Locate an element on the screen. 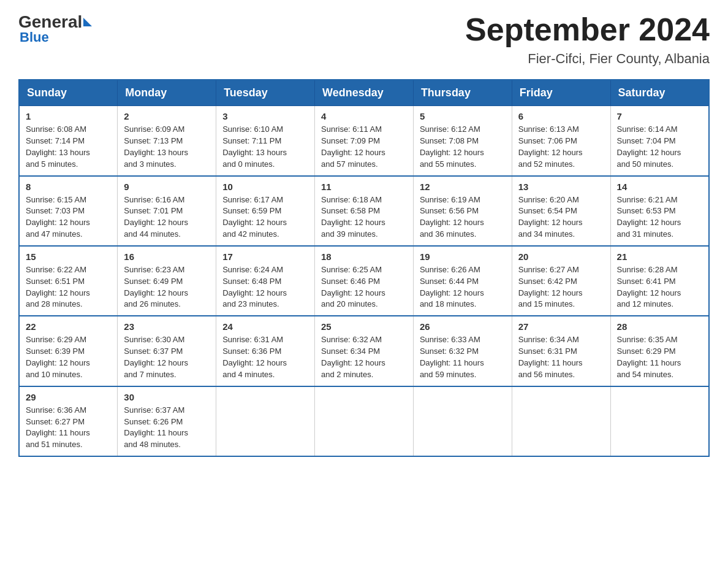 The height and width of the screenshot is (563, 728). col-wednesday: Wednesday is located at coordinates (364, 93).